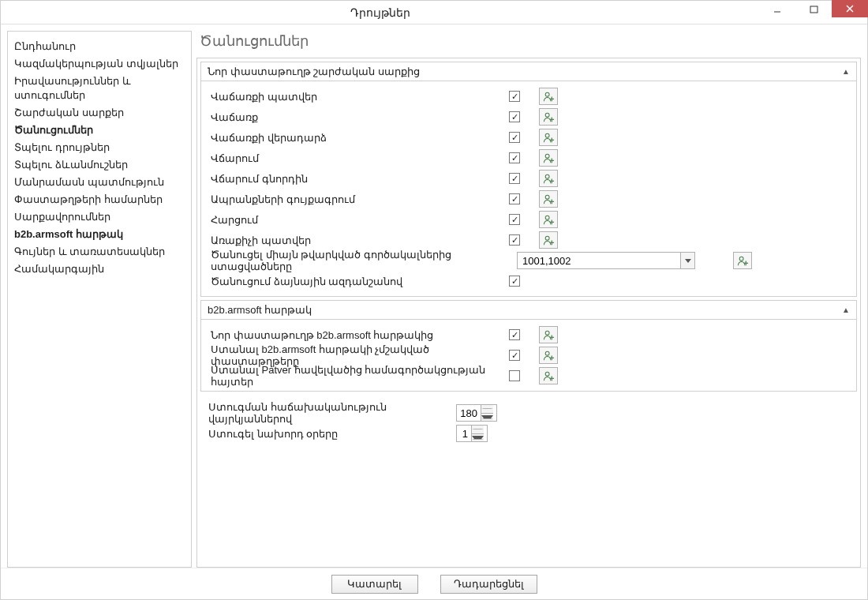 Image resolution: width=868 pixels, height=600 pixels. What do you see at coordinates (99, 88) in the screenshot?
I see `sidebar-item-2: Իրավասություններ և ստուգումներ` at bounding box center [99, 88].